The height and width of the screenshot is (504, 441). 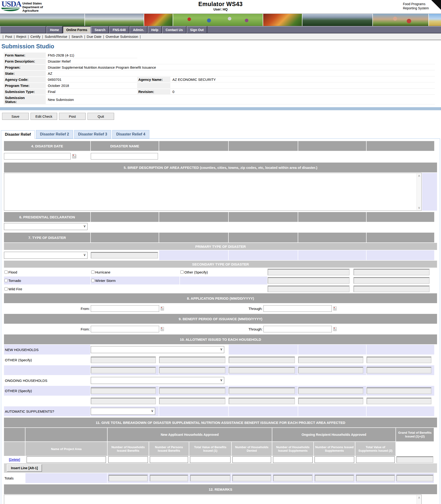 I want to click on from-label: From:, so click(x=47, y=329).